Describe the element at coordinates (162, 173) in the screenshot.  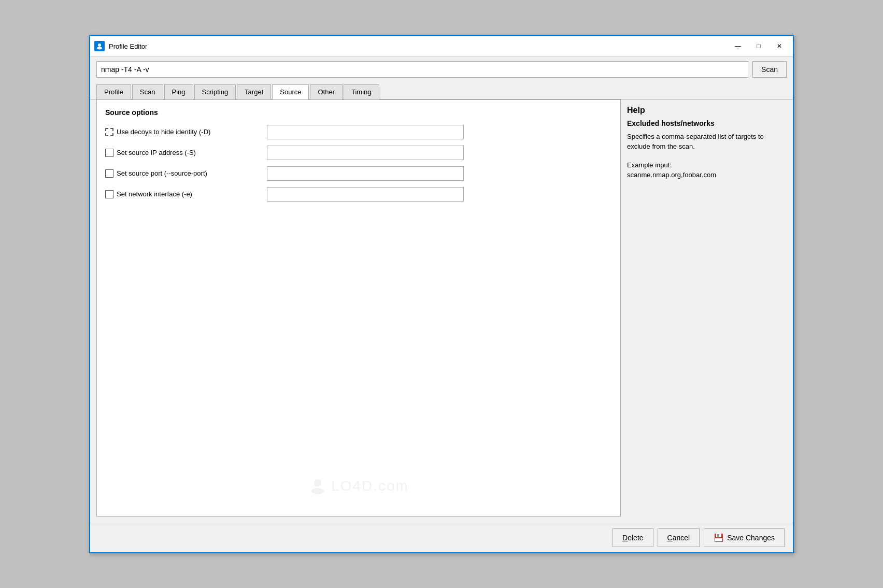
I see `label-source-port: Set source port (--source-port)` at that location.